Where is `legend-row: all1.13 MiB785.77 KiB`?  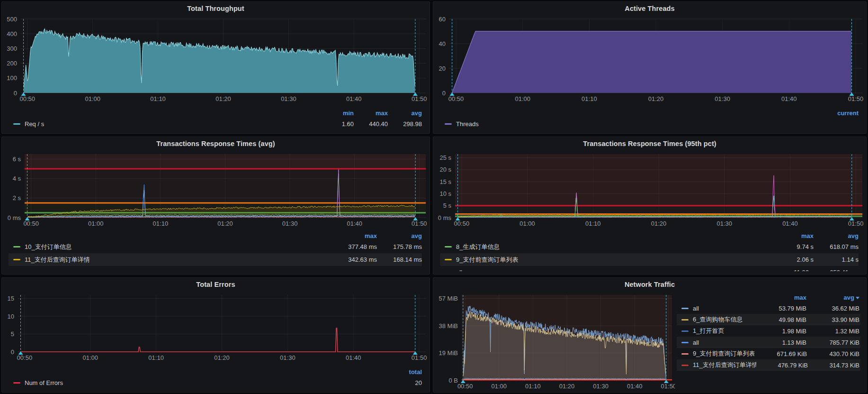 legend-row: all1.13 MiB785.77 KiB is located at coordinates (769, 342).